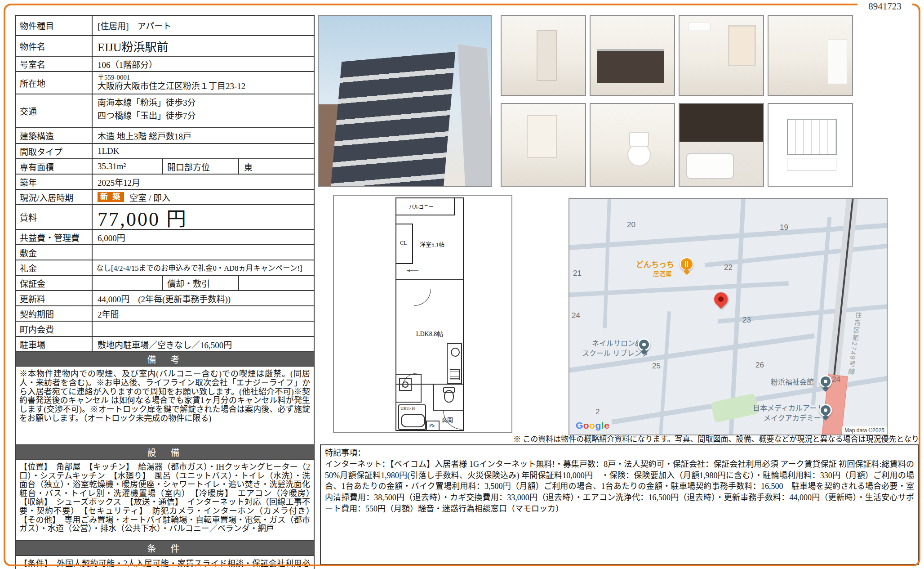 This screenshot has height=569, width=924. I want to click on row-label: 共益費・管理費, so click(54, 237).